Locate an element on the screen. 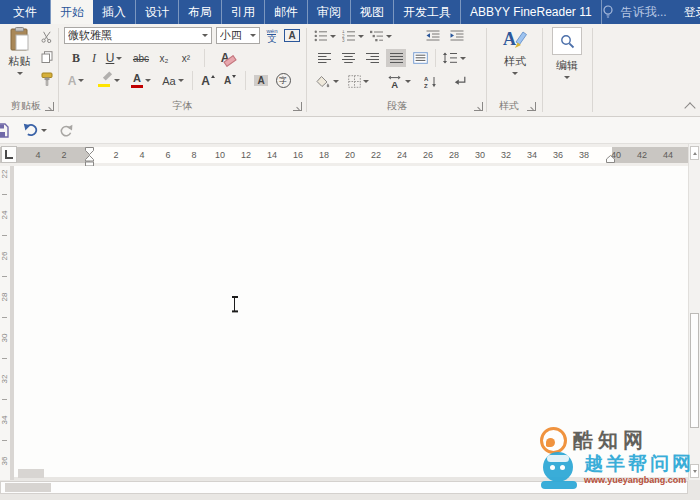 This screenshot has height=500, width=700. small-separator is located at coordinates (436, 58).